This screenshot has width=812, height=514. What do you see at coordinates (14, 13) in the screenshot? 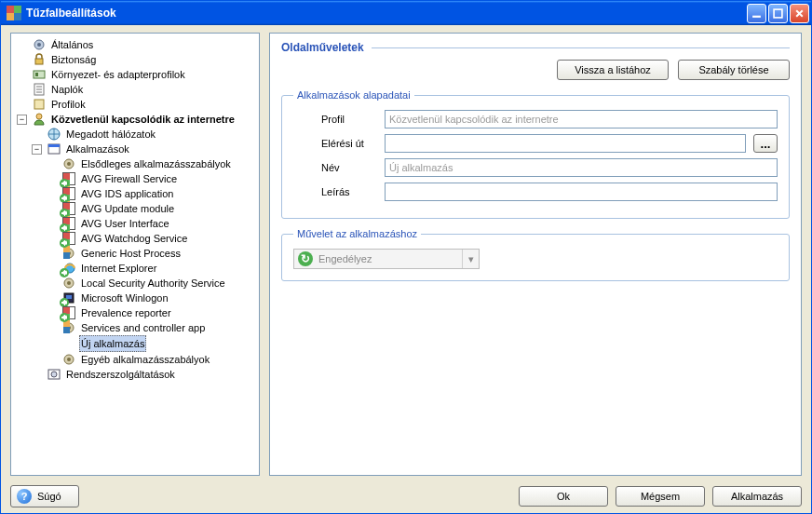
I see `app-icon` at bounding box center [14, 13].